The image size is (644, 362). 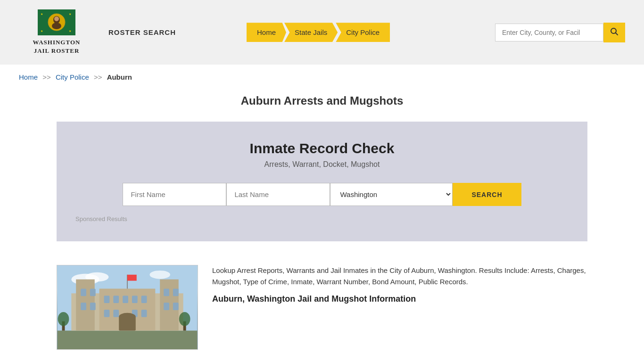 What do you see at coordinates (73, 77) in the screenshot?
I see `breadcrumb-city-police-link: City Police` at bounding box center [73, 77].